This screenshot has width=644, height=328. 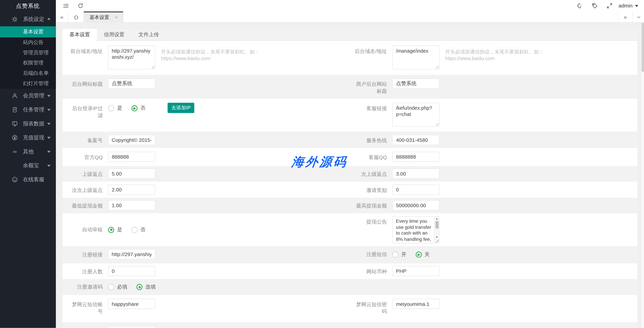 I want to click on field-label: 服务热线, so click(x=370, y=139).